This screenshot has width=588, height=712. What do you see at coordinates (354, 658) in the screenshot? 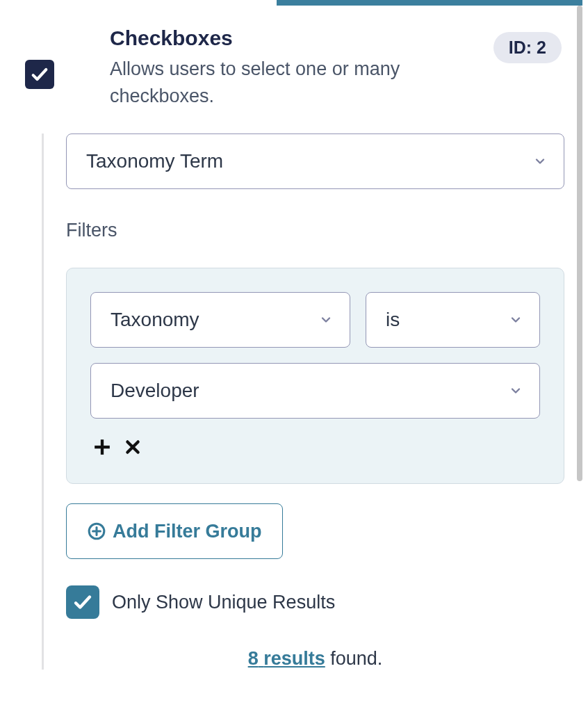
I see `results-found: found.` at bounding box center [354, 658].